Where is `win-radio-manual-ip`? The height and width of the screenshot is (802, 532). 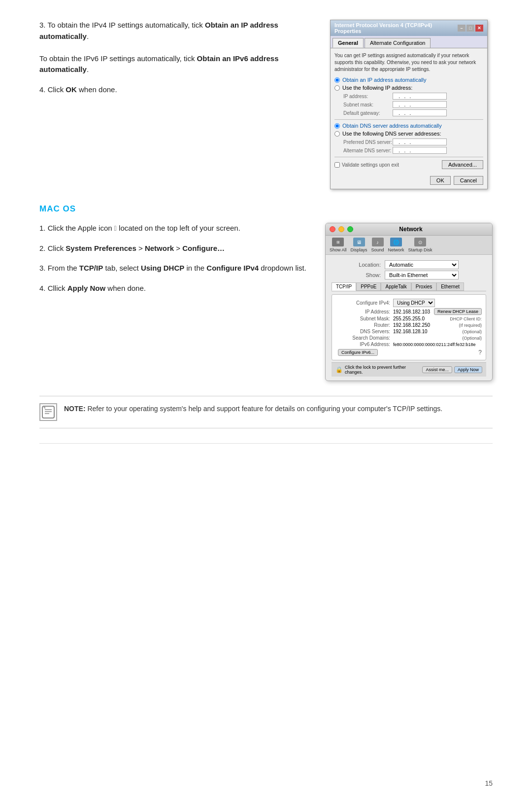
win-radio-manual-ip is located at coordinates (337, 88).